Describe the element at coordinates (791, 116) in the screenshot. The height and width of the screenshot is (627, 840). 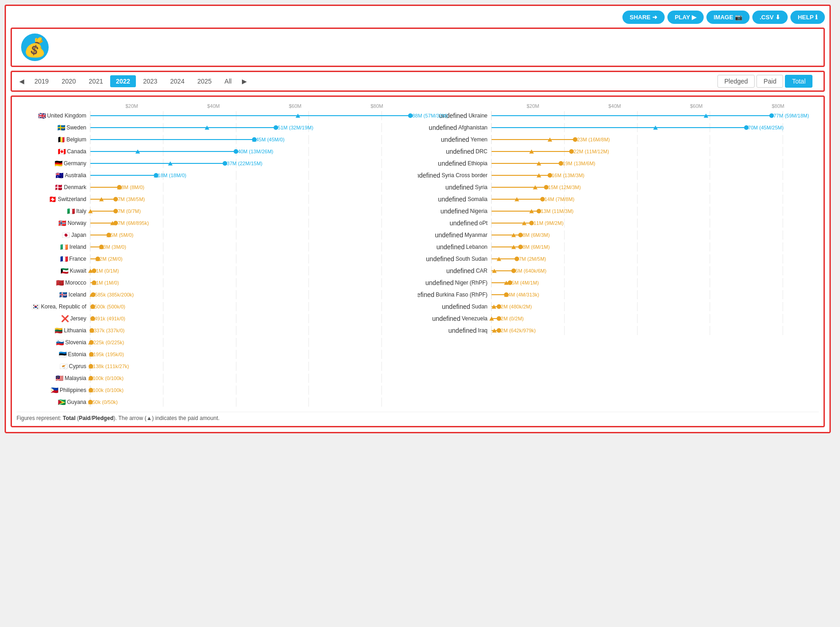
I see `bar-value-label: 77M (59M/18M)` at that location.